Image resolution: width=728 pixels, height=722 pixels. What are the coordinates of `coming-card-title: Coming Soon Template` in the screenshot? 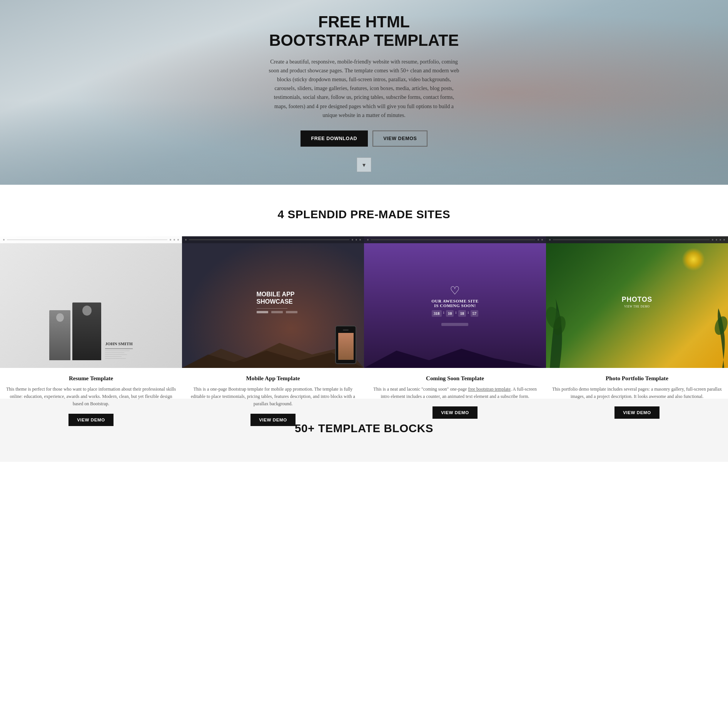 It's located at (455, 378).